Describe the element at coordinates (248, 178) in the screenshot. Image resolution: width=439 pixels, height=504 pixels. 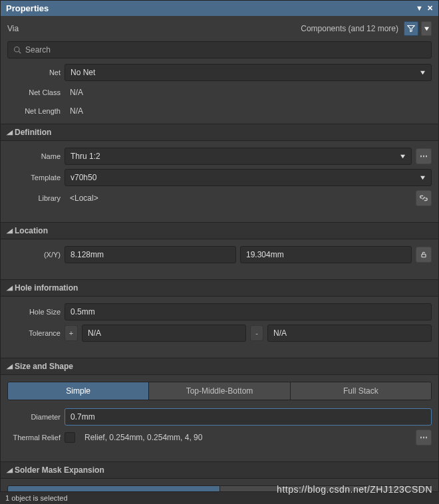
I see `template-select: v70h50 ▼` at that location.